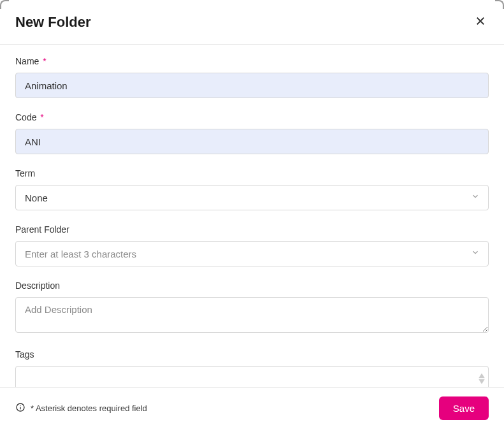 This screenshot has width=504, height=429. What do you see at coordinates (27, 61) in the screenshot?
I see `name-label-text: Name` at bounding box center [27, 61].